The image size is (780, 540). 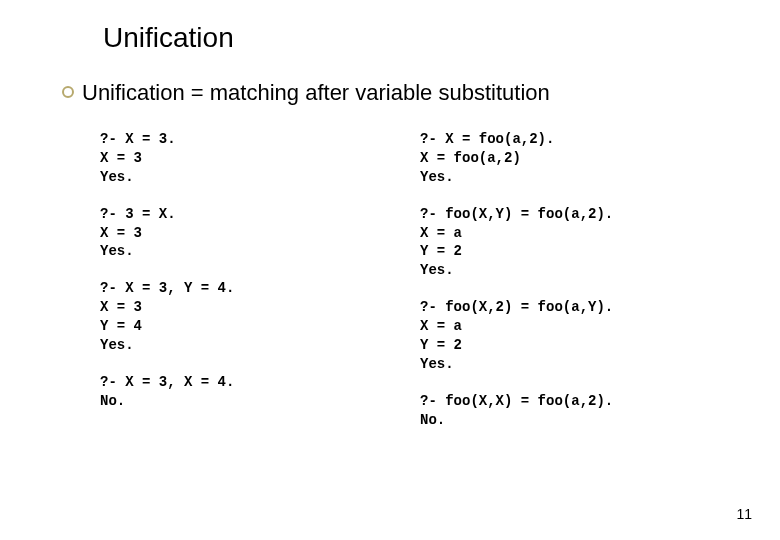 I want to click on code-block: ?- X = foo(a,2). X = foo(a,2) Yes., so click(x=560, y=158).